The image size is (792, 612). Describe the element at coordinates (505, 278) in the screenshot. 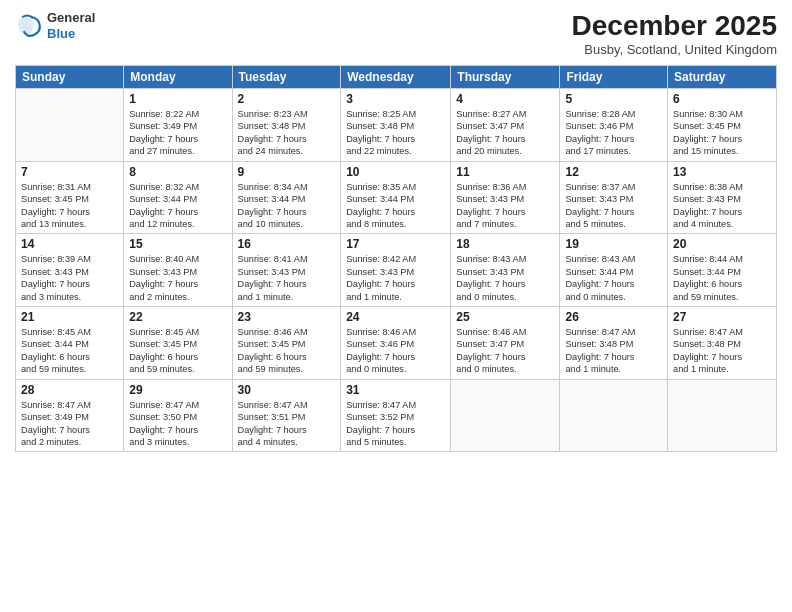

I see `day-info: Sunrise: 8:43 AM Sunset: 3:43 PM Dayligh…` at that location.